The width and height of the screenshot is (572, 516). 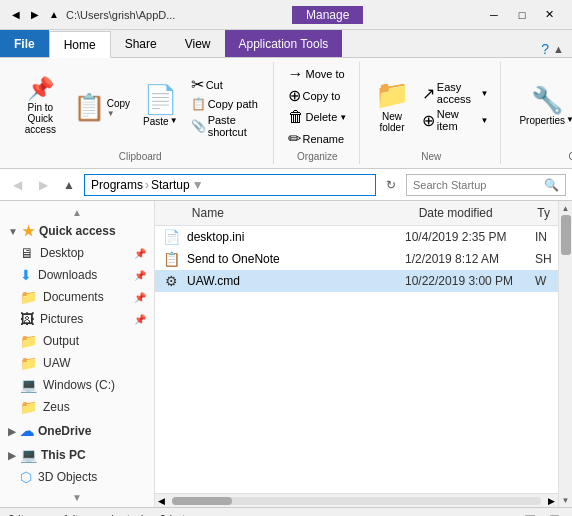 I want to click on ribbon-group-clipboard: 📌 Pin to Quick access 📋 Copy ▼ 📄, so click(x=141, y=113).